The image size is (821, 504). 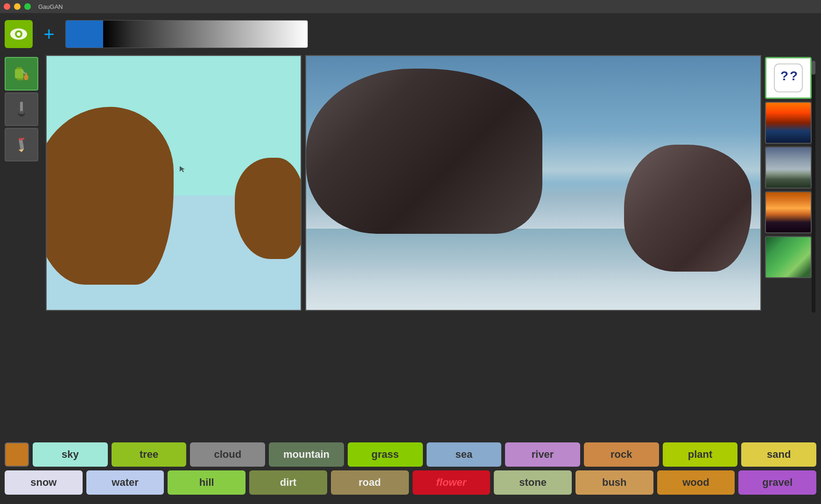 What do you see at coordinates (788, 257) in the screenshot?
I see `thumbnail-wave` at bounding box center [788, 257].